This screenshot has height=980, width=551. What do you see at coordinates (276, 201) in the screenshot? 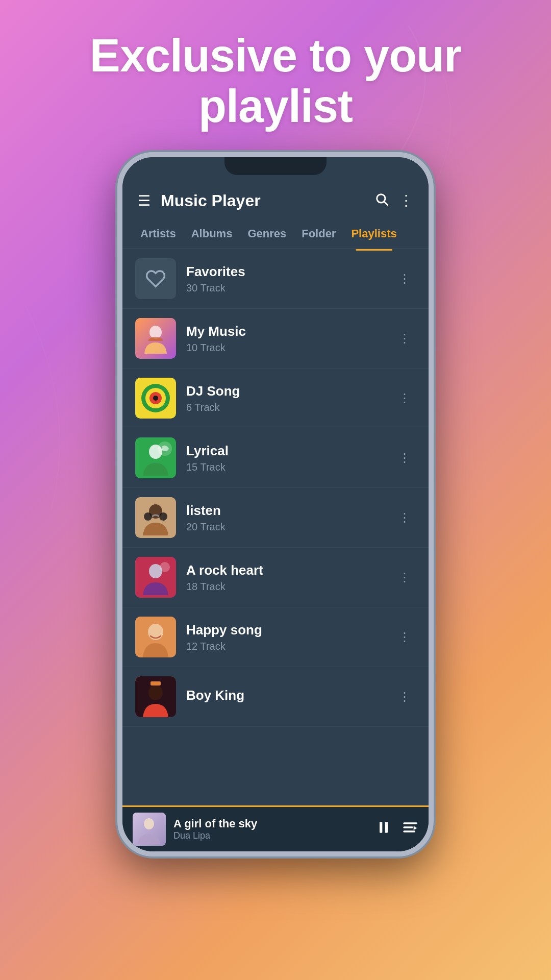
I see `top-bar: ☰ Music Player ⋮` at bounding box center [276, 201].